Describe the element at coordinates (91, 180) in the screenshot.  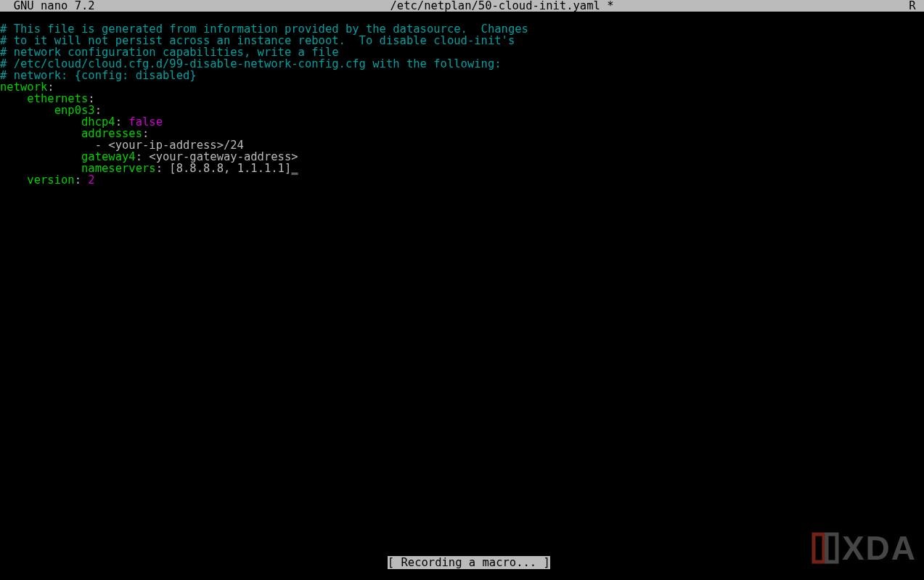
I see `yaml-value: 2` at that location.